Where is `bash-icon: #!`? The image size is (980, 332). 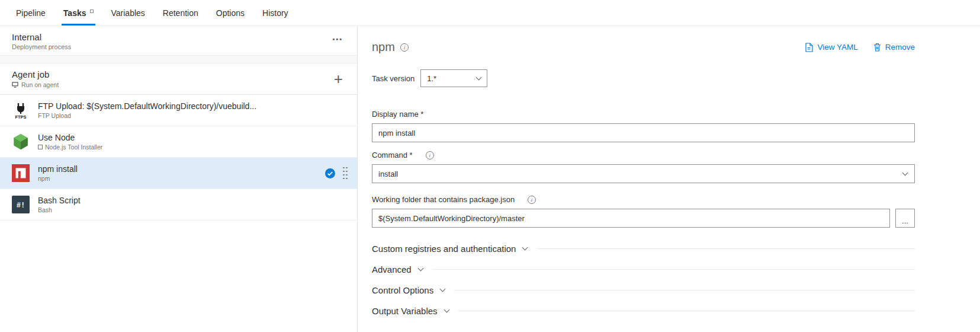 bash-icon: #! is located at coordinates (21, 205).